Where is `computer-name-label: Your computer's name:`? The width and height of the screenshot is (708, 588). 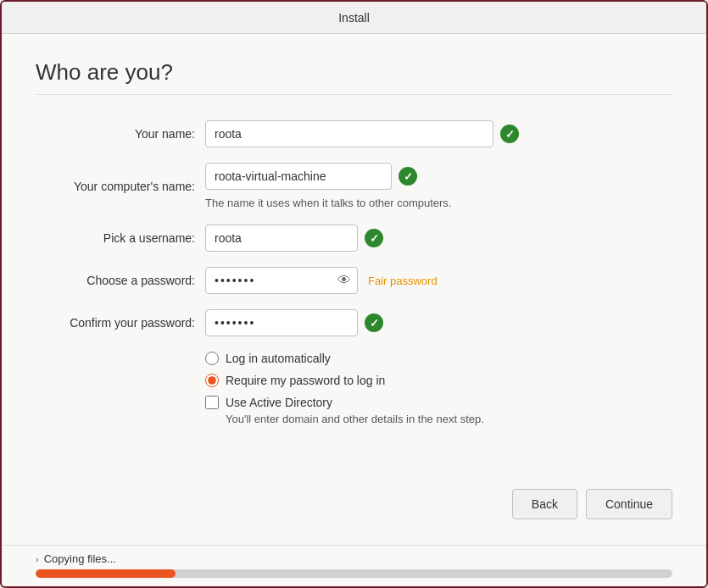 computer-name-label: Your computer's name: is located at coordinates (120, 186).